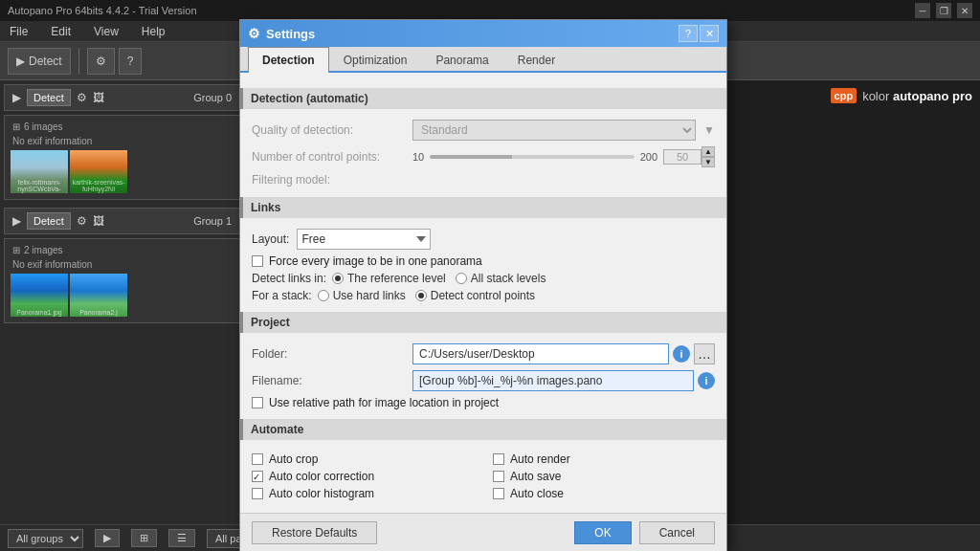 The height and width of the screenshot is (551, 980). What do you see at coordinates (499, 494) in the screenshot?
I see `auto-close-checkbox` at bounding box center [499, 494].